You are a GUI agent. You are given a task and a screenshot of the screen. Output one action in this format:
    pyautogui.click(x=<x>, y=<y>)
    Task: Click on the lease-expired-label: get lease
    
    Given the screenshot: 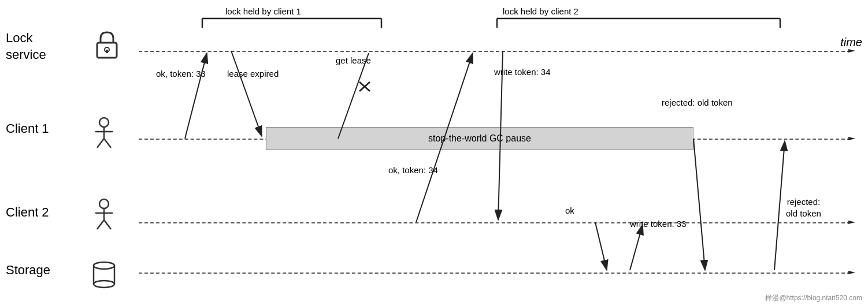 What is the action you would take?
    pyautogui.click(x=354, y=61)
    